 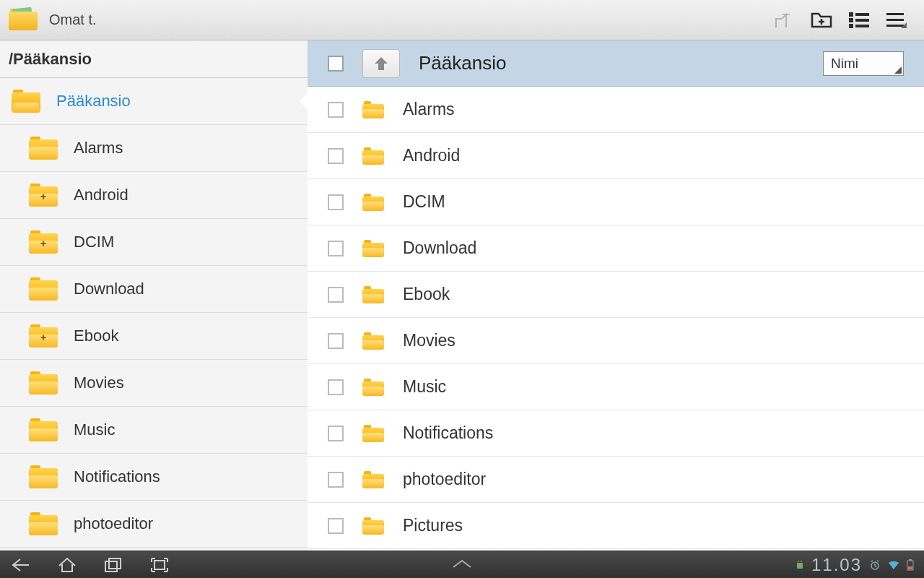 What do you see at coordinates (910, 565) in the screenshot?
I see `battery-icon` at bounding box center [910, 565].